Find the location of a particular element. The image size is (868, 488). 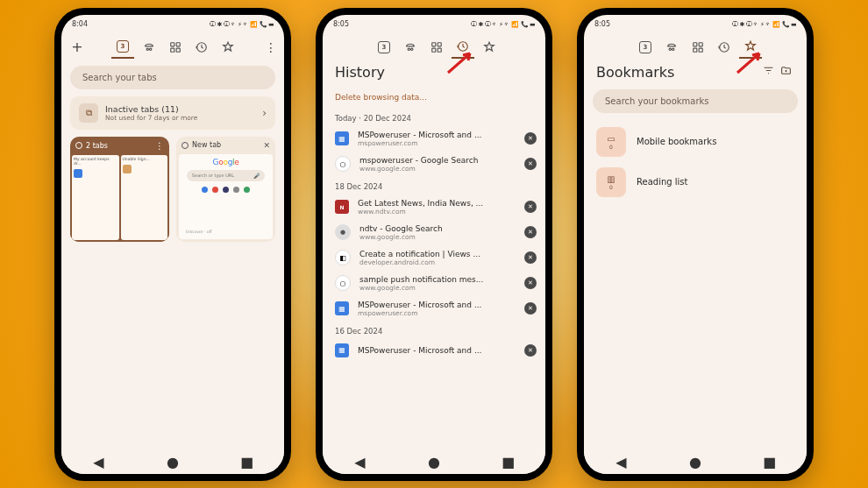

inactive-tabs-card: ⧉ Inactive tabs (11) Not used for 7 days… is located at coordinates (173, 113).